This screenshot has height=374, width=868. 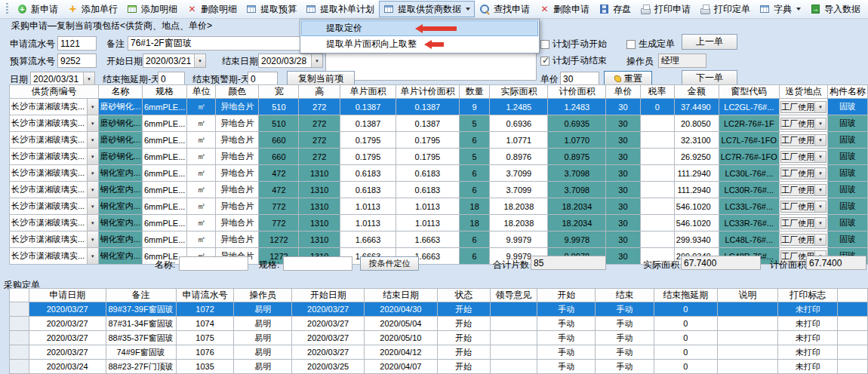 What do you see at coordinates (263, 296) in the screenshot?
I see `column-header: 操作员` at bounding box center [263, 296].